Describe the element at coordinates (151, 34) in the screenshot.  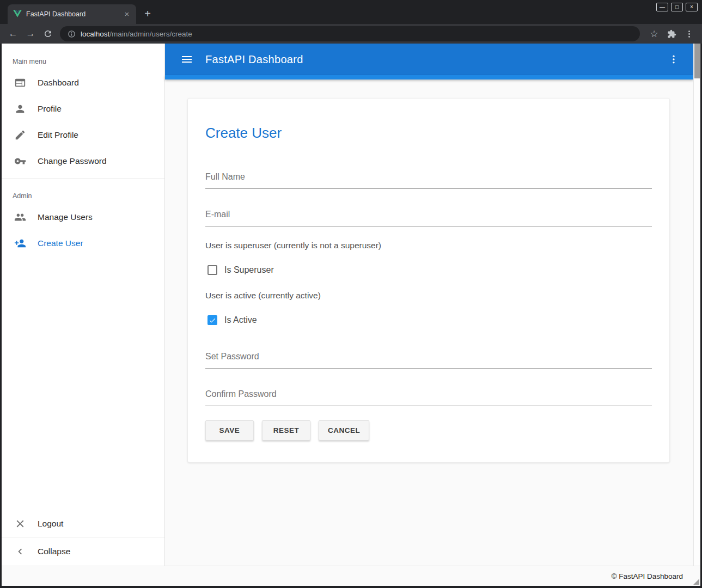
I see `url-path: /main/admin/users/create` at that location.